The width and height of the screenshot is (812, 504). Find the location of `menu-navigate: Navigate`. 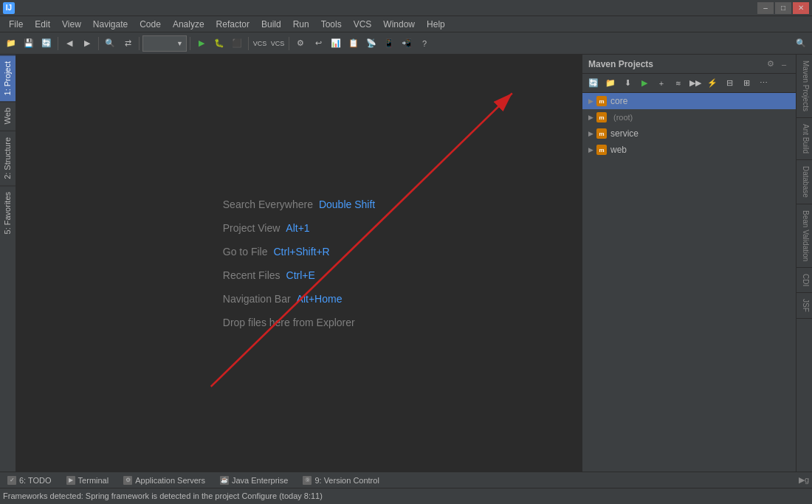

menu-navigate: Navigate is located at coordinates (111, 24).